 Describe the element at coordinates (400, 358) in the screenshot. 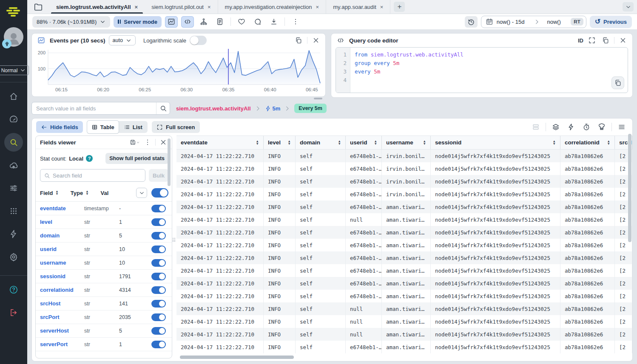

I see `table-hscrollbar-track` at that location.